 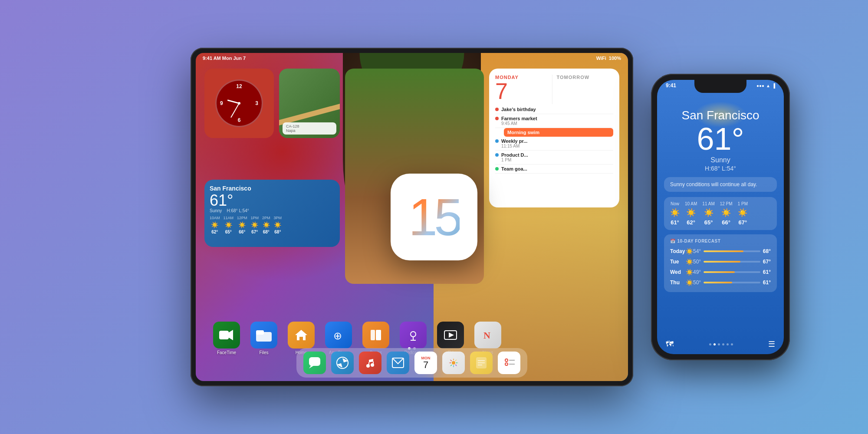 I want to click on ipad-status-bar: 9:41 AM Mon Jun 7 WiFi 100%, so click(x=412, y=58).